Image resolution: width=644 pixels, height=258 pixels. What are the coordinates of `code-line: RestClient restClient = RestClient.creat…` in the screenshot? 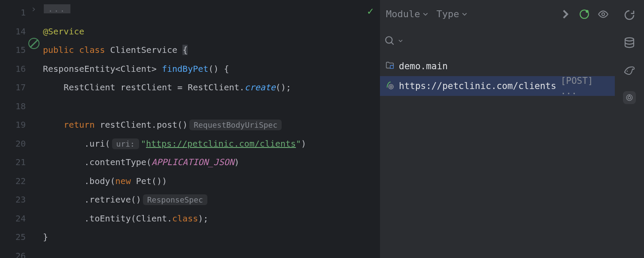 It's located at (210, 88).